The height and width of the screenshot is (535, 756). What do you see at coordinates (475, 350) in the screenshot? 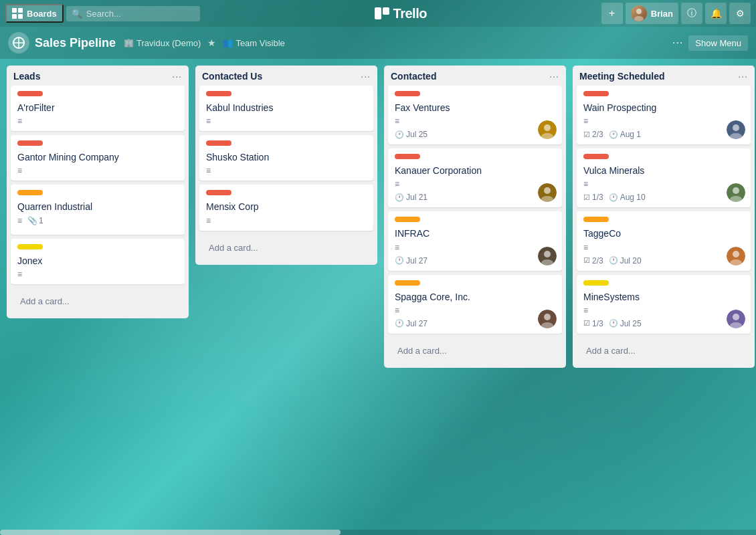
I see `add-card-area: Add a card...` at bounding box center [475, 350].